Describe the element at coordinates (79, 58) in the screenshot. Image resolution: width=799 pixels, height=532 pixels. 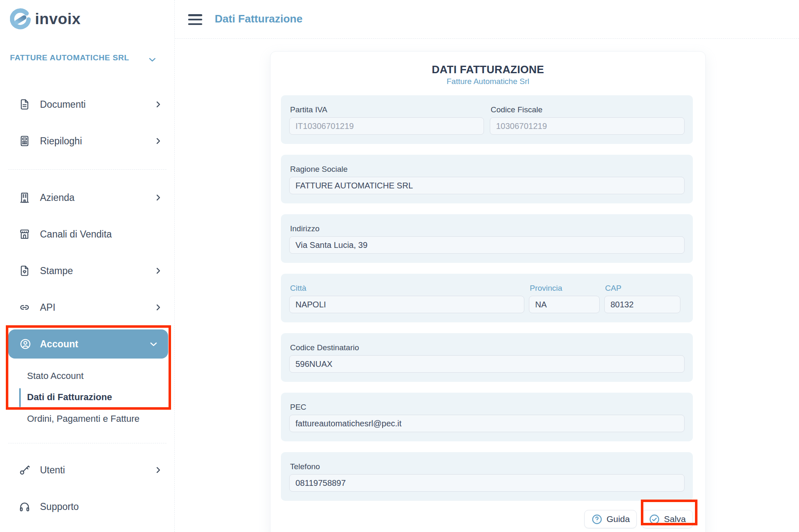
I see `company-selector: FATTURE AUTOMATICHE SRL` at that location.